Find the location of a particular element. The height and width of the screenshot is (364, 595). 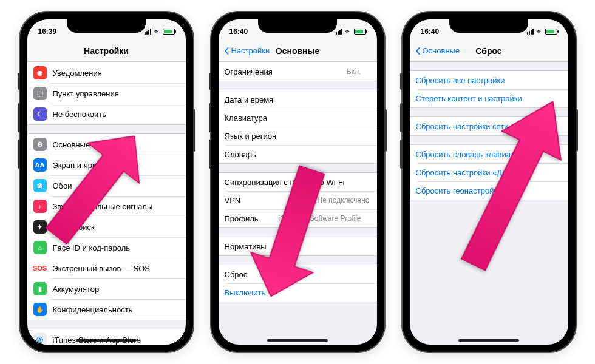

app-icon: ❀ is located at coordinates (40, 186).